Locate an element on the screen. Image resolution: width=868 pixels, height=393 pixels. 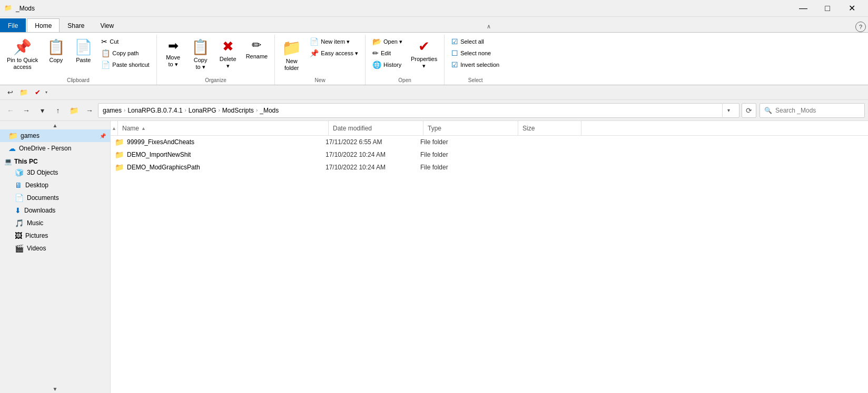
ribbon-group-clipboard: 📌 Pin to Quickaccess 📋 Copy 📄 Paste ✂ Cu… is located at coordinates (78, 60).